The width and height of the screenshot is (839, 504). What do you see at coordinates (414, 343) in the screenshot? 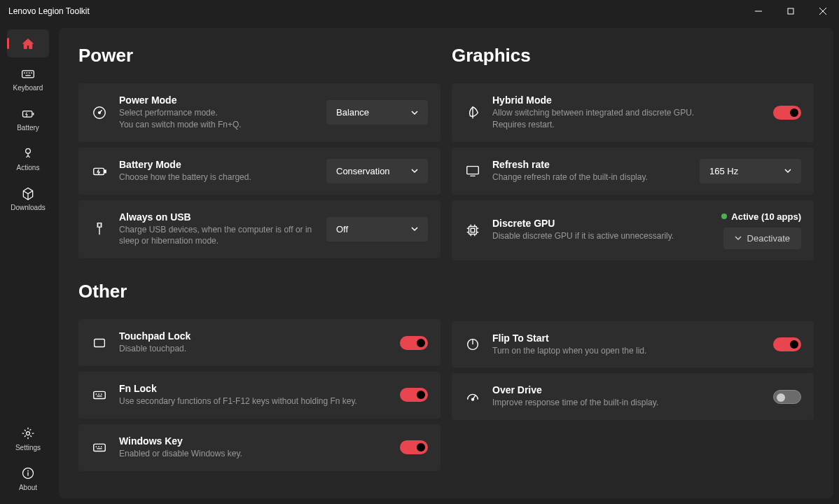
I see `touchpad-lock-toggle` at bounding box center [414, 343].